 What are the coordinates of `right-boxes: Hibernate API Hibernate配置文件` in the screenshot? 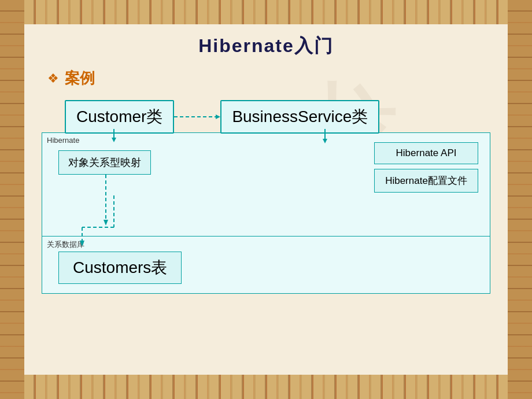 It's located at (426, 168).